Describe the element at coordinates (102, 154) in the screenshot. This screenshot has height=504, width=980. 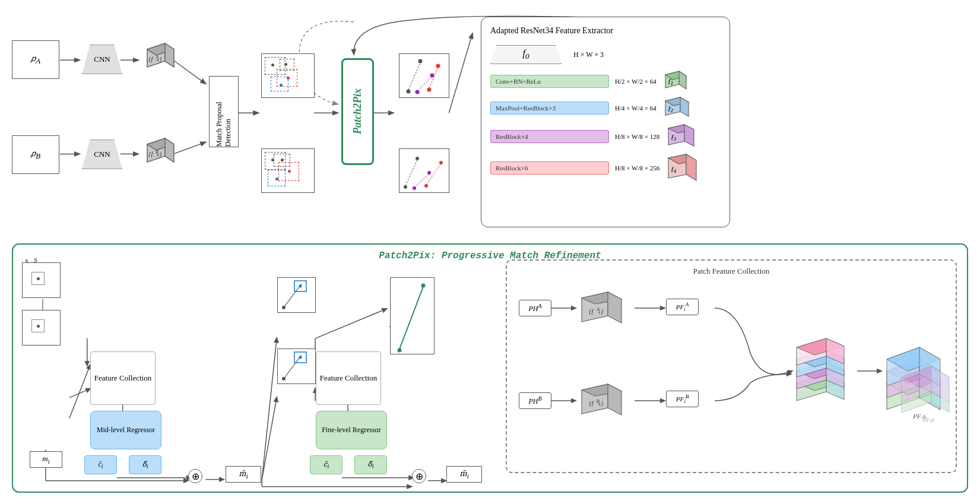
I see `cnn-b: CNN` at that location.